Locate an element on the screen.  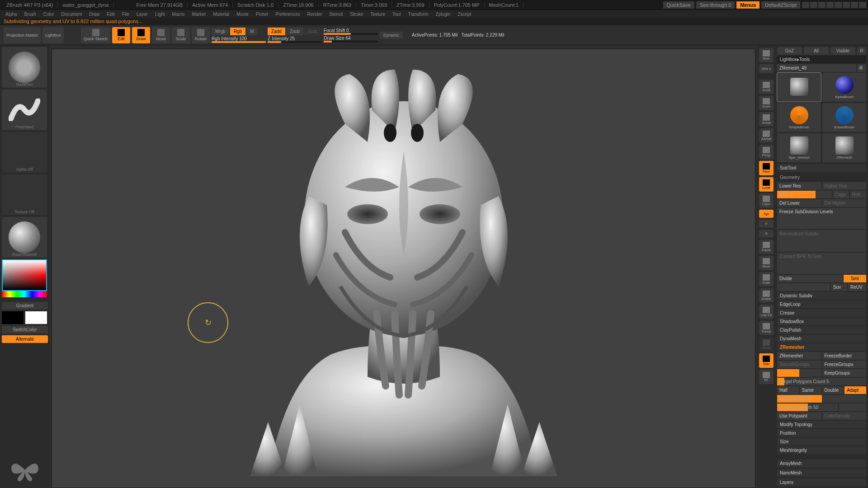
material-slot: BasicMaterial is located at coordinates (24, 237).